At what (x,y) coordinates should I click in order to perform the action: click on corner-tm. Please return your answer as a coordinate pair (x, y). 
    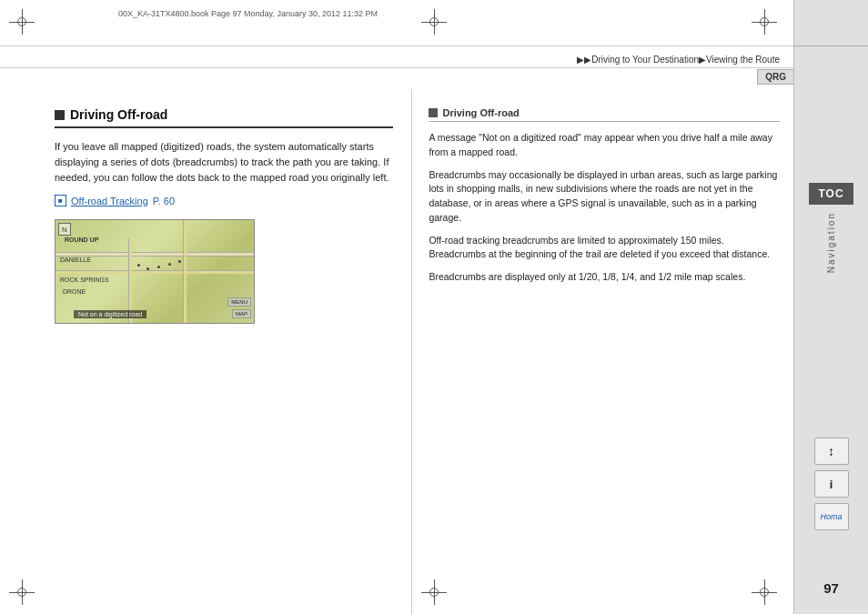
    Looking at the image, I should click on (434, 22).